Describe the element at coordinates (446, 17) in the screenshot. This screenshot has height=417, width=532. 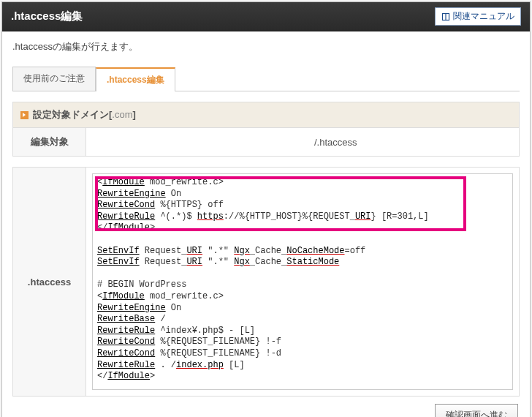
I see `book-icon` at that location.